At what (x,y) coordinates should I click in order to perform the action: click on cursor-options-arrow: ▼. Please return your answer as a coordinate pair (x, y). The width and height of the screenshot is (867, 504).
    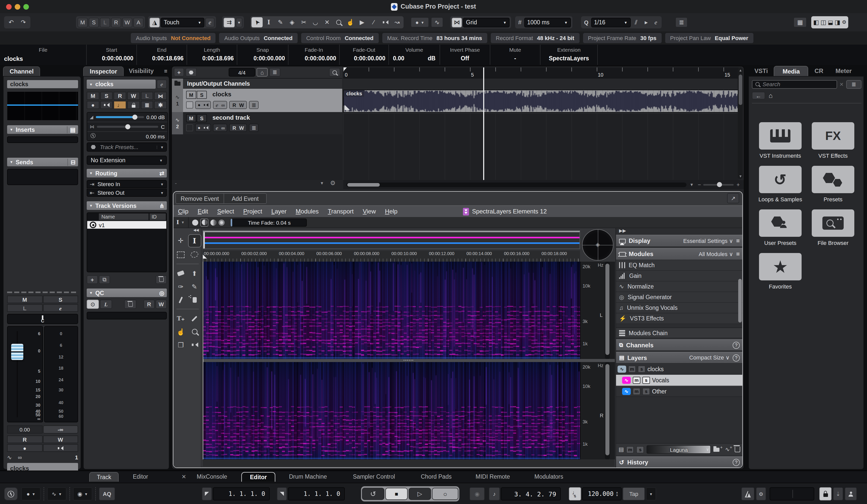
    Looking at the image, I should click on (183, 222).